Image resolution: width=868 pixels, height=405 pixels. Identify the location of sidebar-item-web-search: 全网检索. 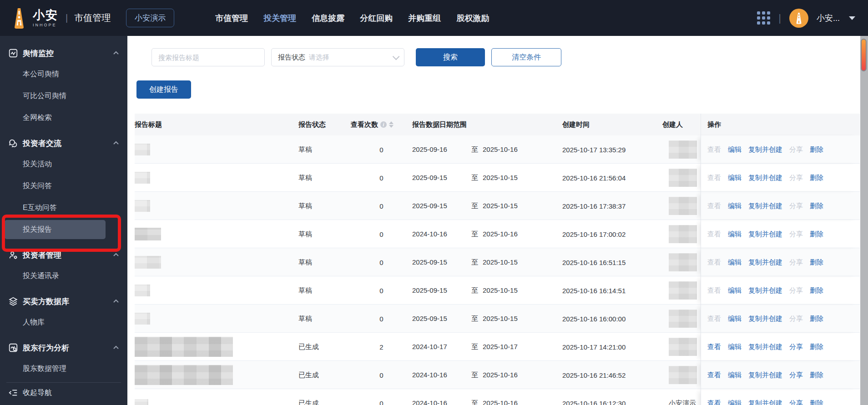
(64, 118).